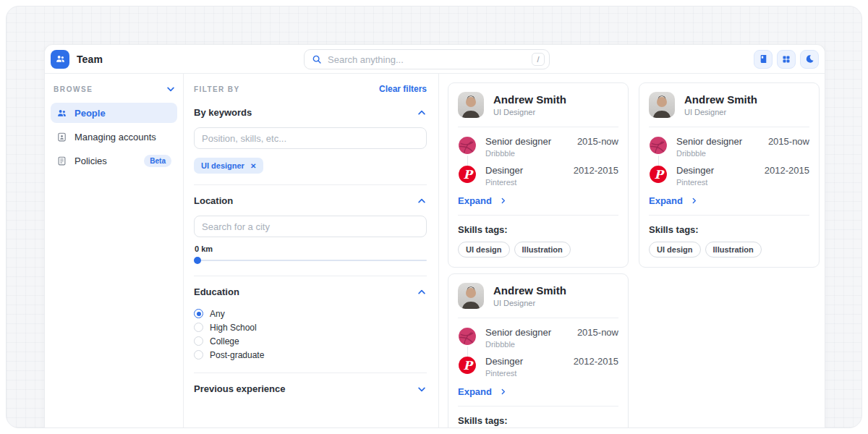  I want to click on sidebar-item-policies: Policies Beta, so click(114, 161).